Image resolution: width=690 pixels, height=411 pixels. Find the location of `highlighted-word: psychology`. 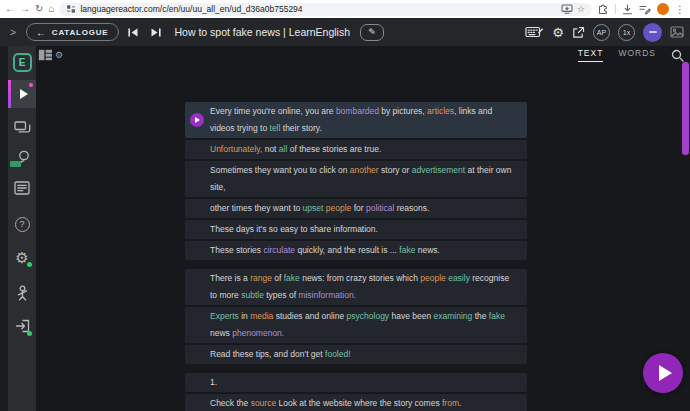

highlighted-word: psychology is located at coordinates (368, 316).